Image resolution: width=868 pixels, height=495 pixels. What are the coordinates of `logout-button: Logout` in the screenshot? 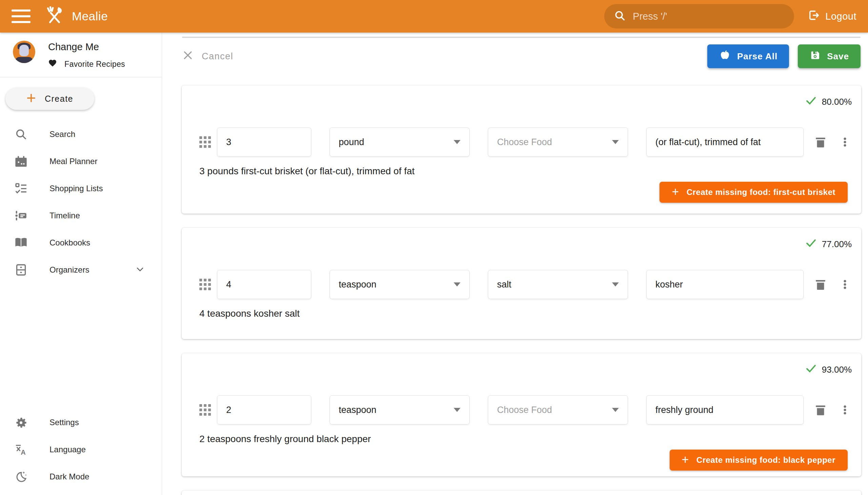 It's located at (832, 16).